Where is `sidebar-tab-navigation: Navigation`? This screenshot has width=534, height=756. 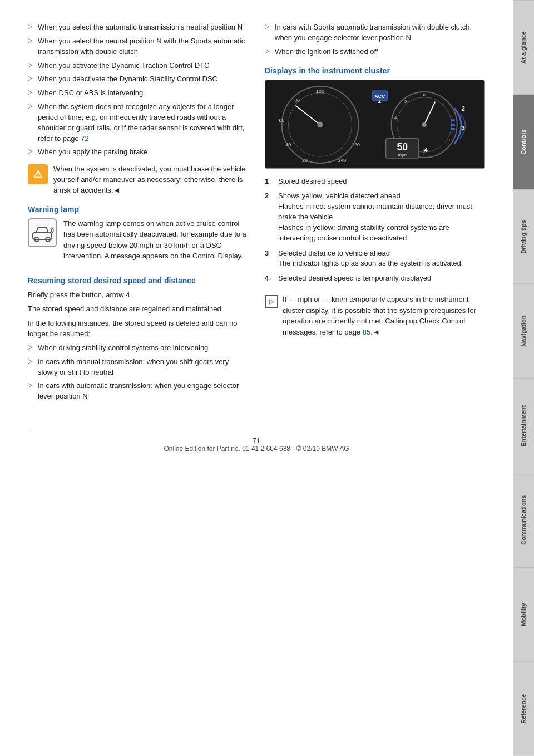
sidebar-tab-navigation: Navigation is located at coordinates (523, 331).